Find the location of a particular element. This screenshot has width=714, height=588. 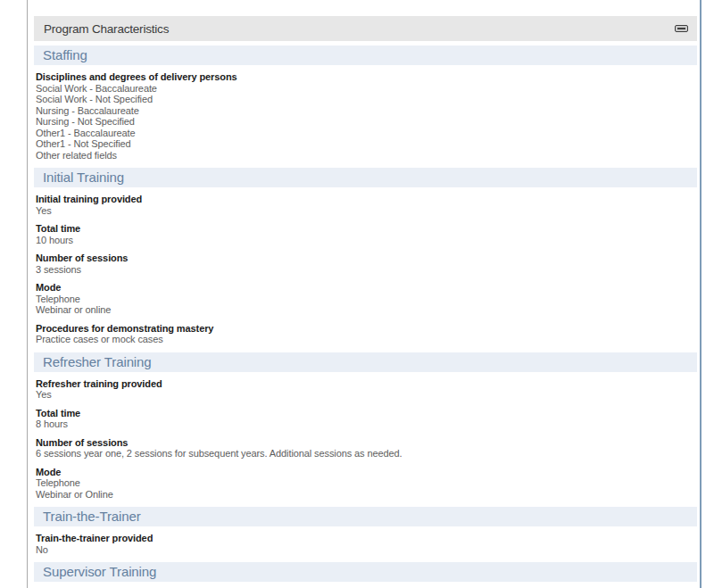

field-label: Initial training provided is located at coordinates (366, 200).